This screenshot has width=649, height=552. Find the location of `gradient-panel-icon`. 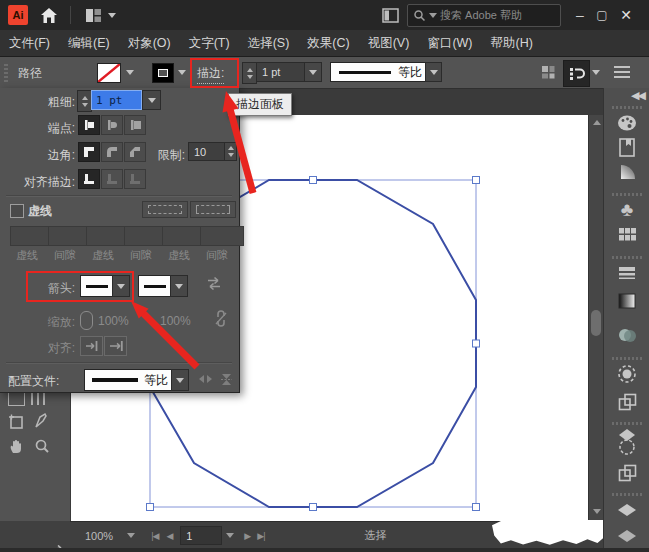

gradient-panel-icon is located at coordinates (626, 301).